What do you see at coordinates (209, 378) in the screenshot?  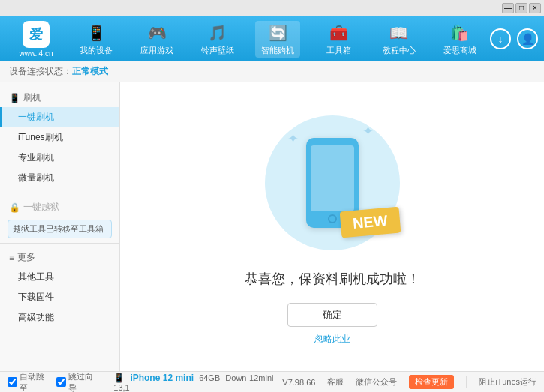 I see `device-storage: 64GB` at bounding box center [209, 378].